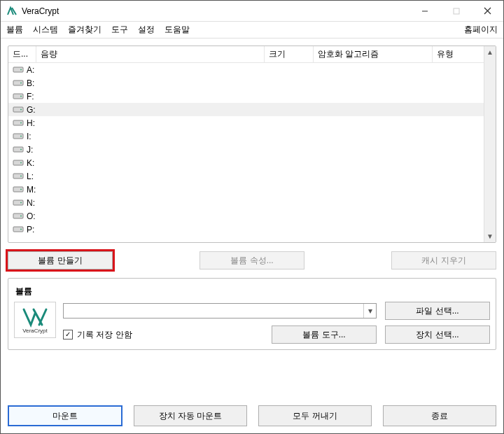 This screenshot has height=434, width=504. Describe the element at coordinates (31, 163) in the screenshot. I see `drive-letter: K:` at that location.